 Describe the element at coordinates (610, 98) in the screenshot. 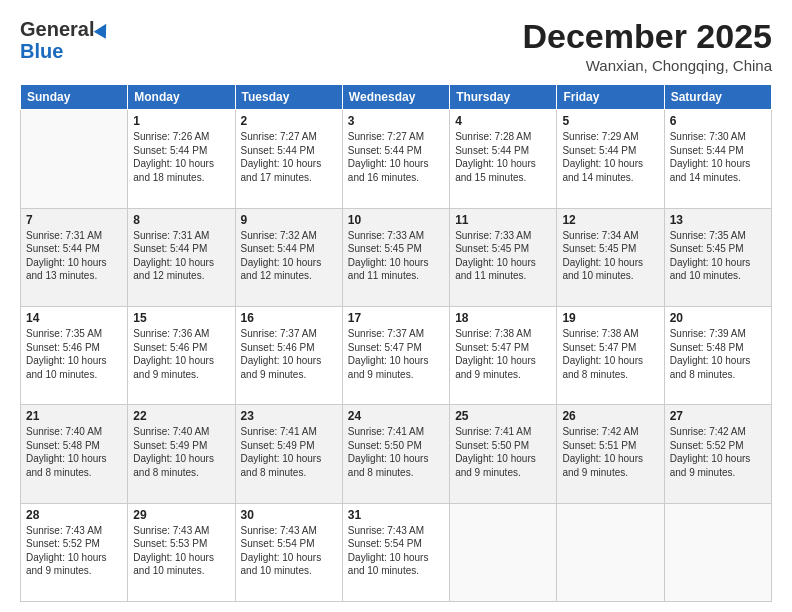

I see `col-friday: Friday` at that location.